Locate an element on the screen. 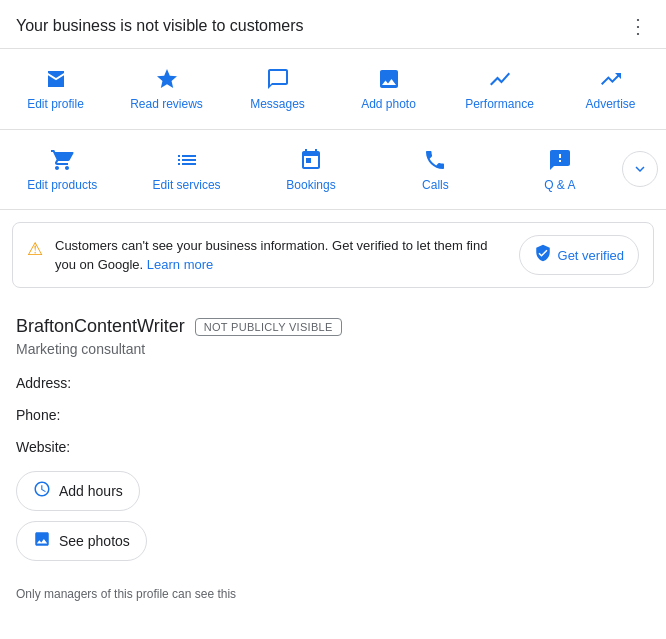  shopping-icon is located at coordinates (62, 160).